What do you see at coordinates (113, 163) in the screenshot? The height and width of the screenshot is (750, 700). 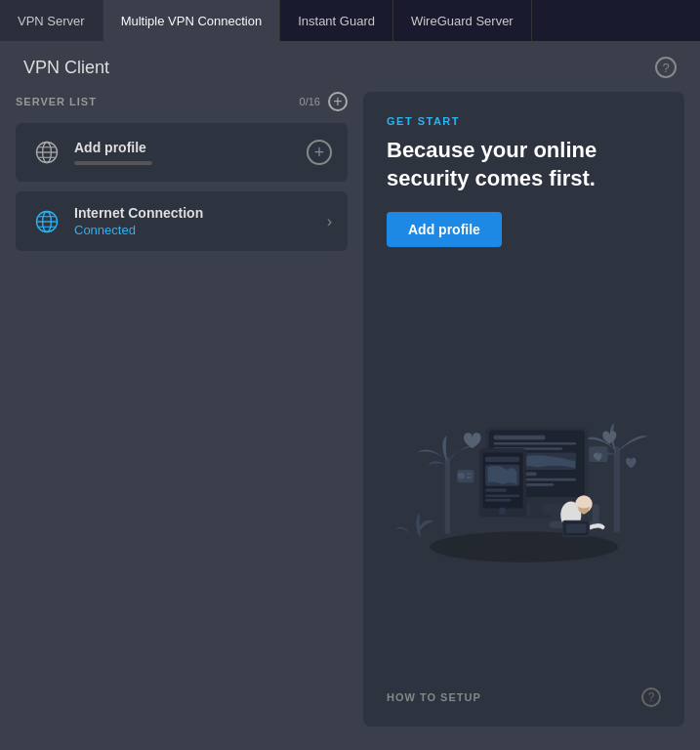 I see `add-profile-progress` at bounding box center [113, 163].